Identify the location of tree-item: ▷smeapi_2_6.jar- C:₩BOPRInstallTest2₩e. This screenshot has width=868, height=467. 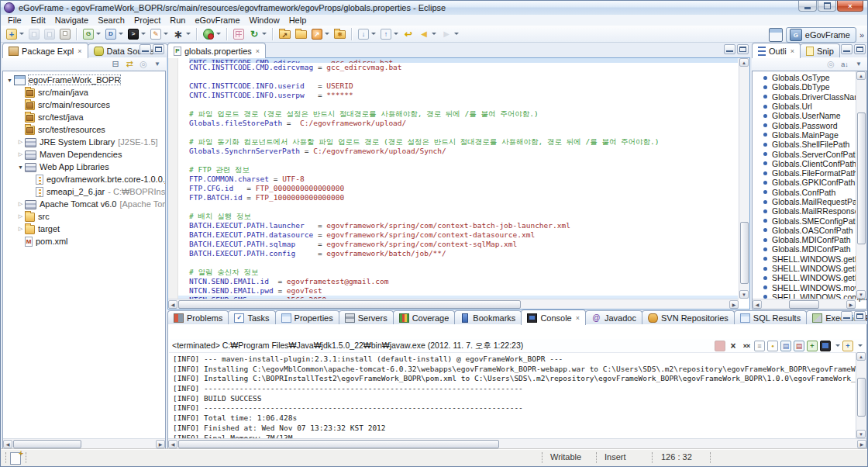
(84, 192).